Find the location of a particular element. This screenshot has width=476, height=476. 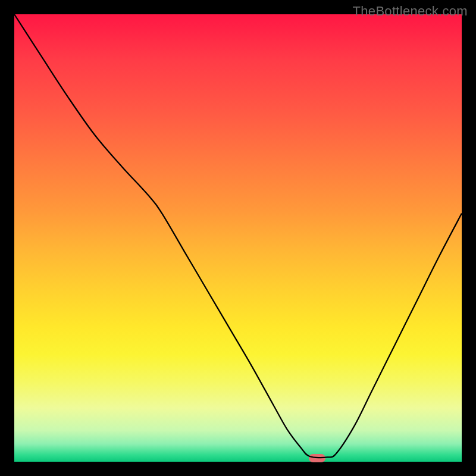

selected-point-marker is located at coordinates (317, 458).